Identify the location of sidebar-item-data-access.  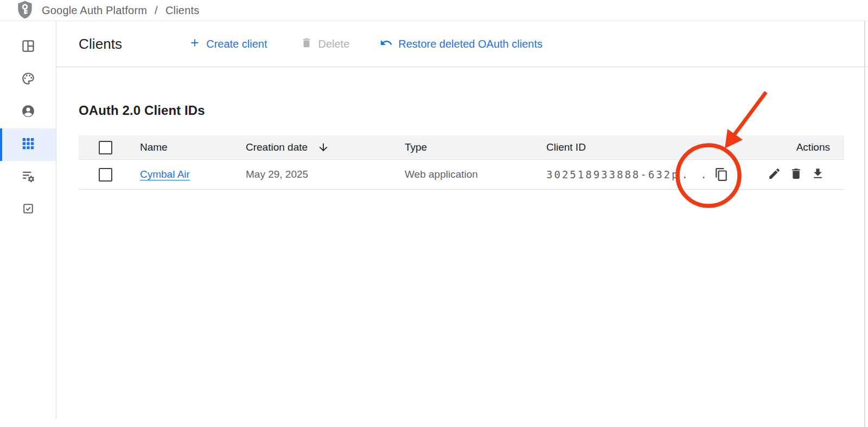
(28, 177).